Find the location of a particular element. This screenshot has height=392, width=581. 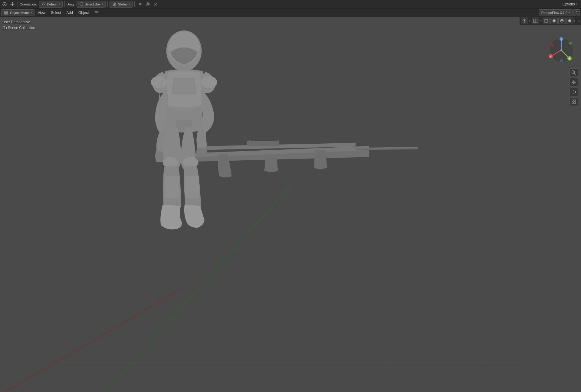

menu-select: Select is located at coordinates (56, 13).